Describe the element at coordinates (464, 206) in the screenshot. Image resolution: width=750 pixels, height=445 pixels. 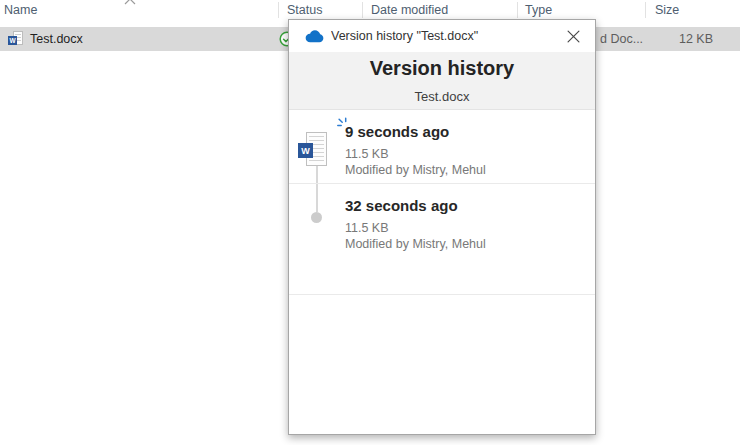
I see `version-time: 32 seconds ago` at that location.